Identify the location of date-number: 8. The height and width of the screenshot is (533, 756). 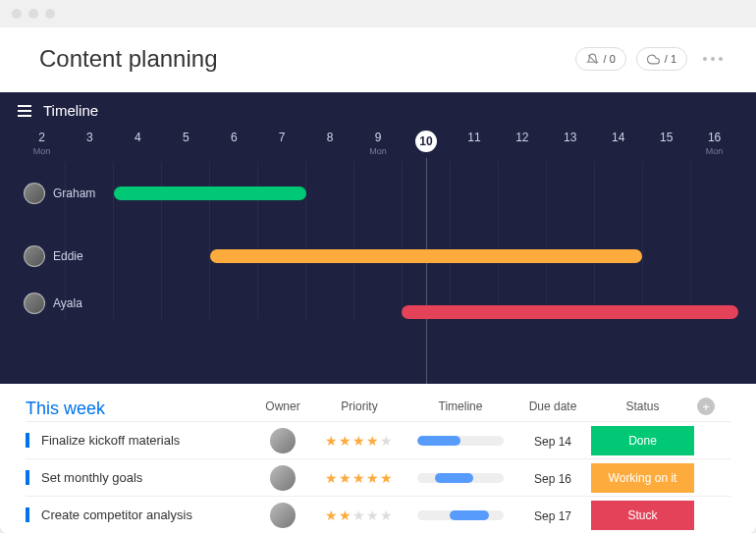
(330, 137).